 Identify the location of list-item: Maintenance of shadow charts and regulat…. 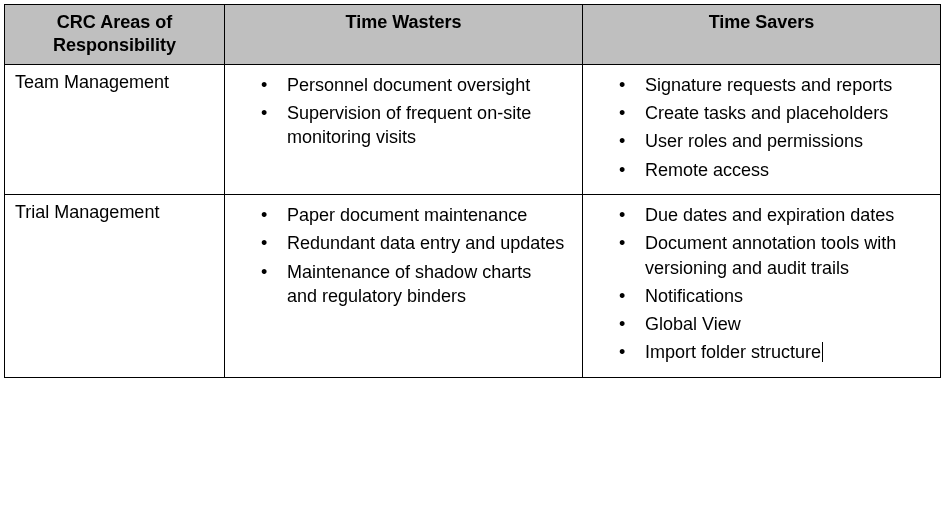
(426, 284).